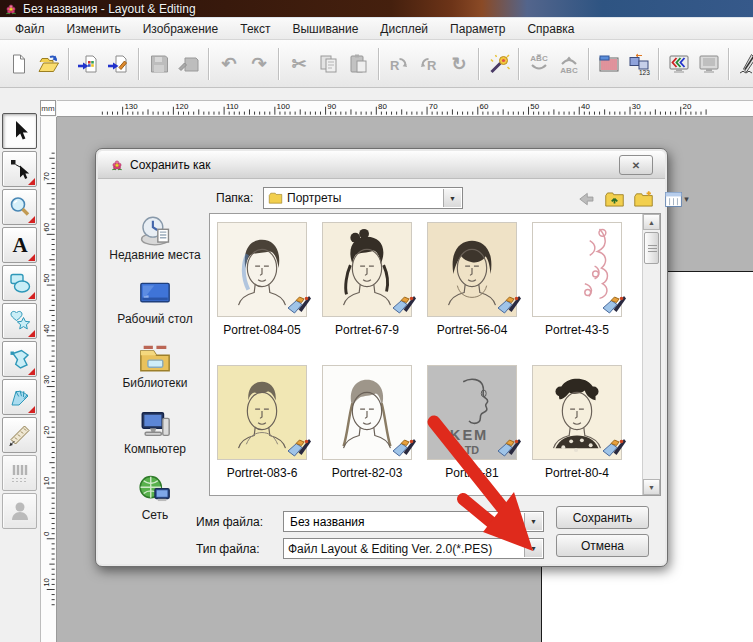 The image size is (753, 642). What do you see at coordinates (478, 29) in the screenshot?
I see `menu-item-option: Параметр` at bounding box center [478, 29].